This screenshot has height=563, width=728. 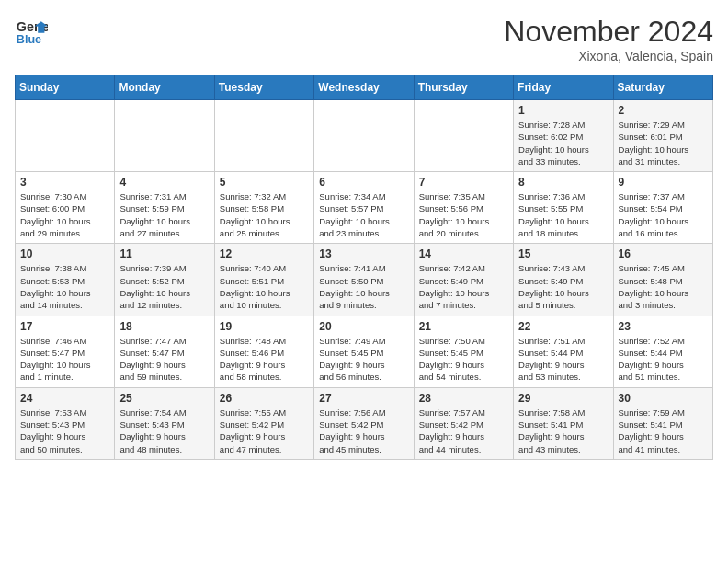 What do you see at coordinates (609, 39) in the screenshot?
I see `title-block: November 2024 Xixona, Valencia, Spain` at bounding box center [609, 39].